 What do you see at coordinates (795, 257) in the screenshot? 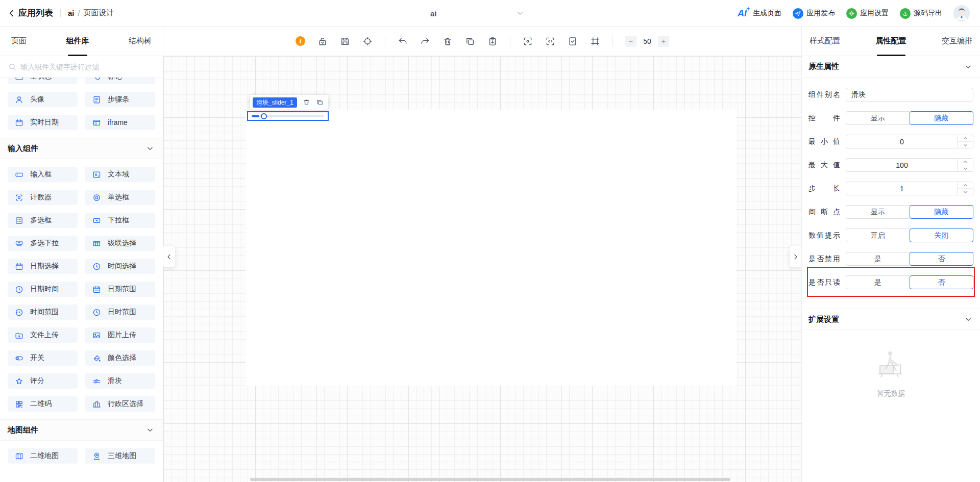
I see `collapse-right-panel-handle` at bounding box center [795, 257].